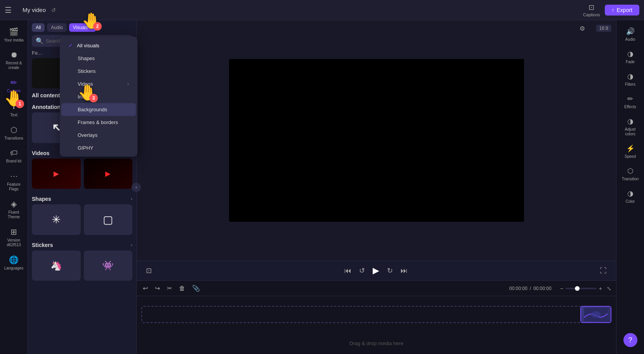 The width and height of the screenshot is (644, 354). I want to click on forward-button: ↻, so click(390, 271).